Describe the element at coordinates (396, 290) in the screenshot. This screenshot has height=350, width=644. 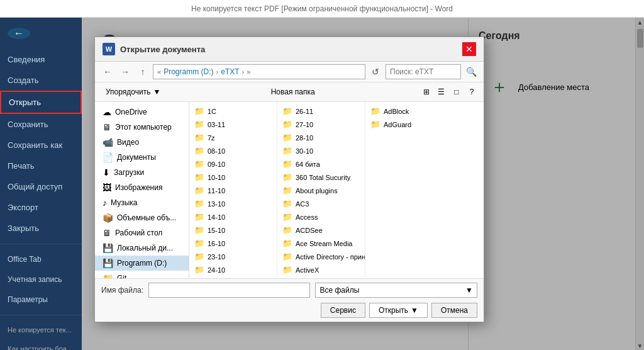
I see `filetype-select: Все файлы ▼` at that location.